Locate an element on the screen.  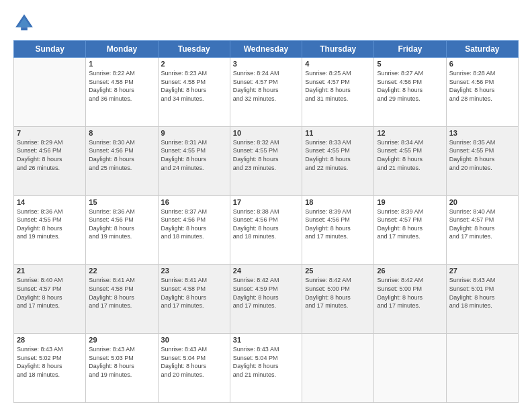
day-number: 14 is located at coordinates (50, 202).